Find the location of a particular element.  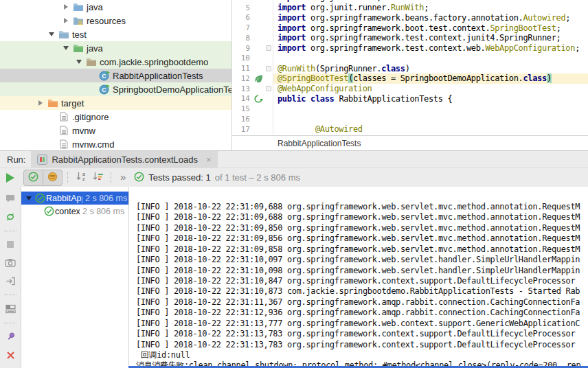

tree-row: com.jackie.springbootdemo is located at coordinates (115, 62).